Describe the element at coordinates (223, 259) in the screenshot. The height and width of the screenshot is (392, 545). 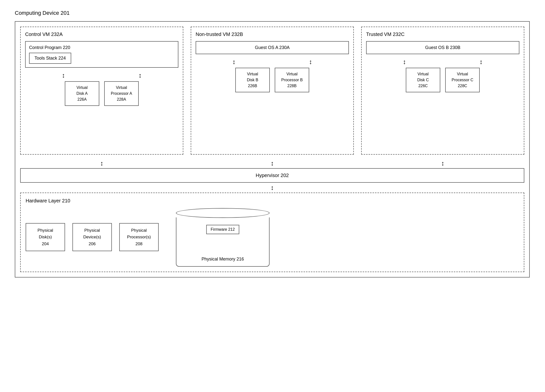
I see `physical-memory-label: Physical Memory 216` at that location.